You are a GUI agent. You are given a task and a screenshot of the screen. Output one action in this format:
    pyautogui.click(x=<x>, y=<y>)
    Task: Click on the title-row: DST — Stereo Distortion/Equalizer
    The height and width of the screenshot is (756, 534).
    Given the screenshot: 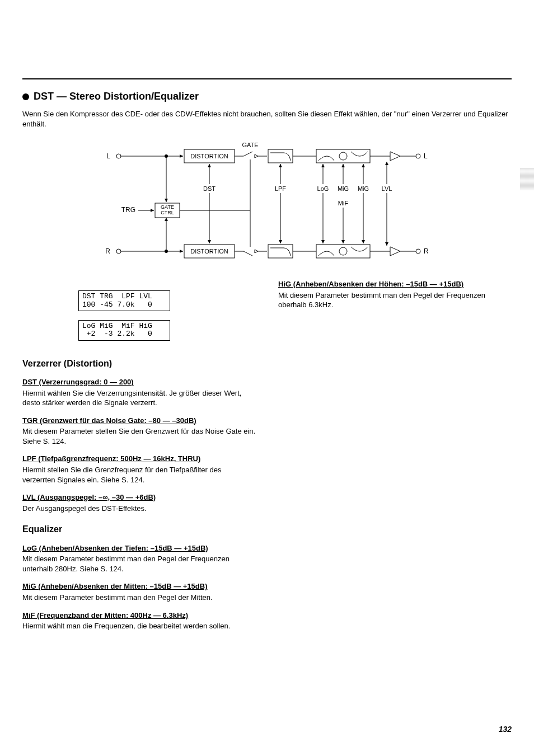 What is the action you would take?
    pyautogui.click(x=267, y=96)
    